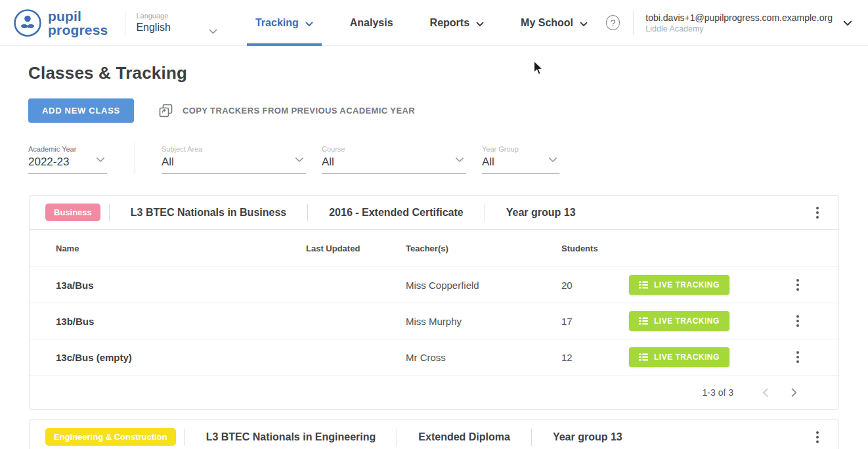  What do you see at coordinates (177, 16) in the screenshot?
I see `language-label: Language` at bounding box center [177, 16].